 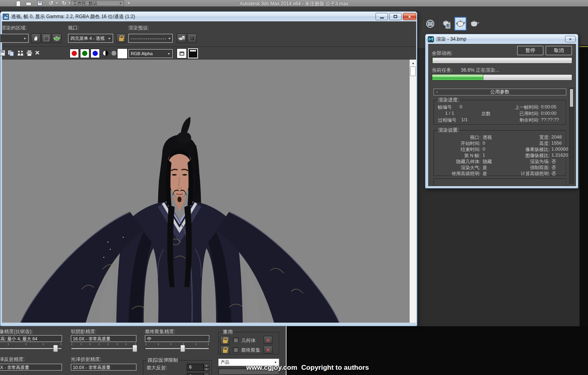 I want to click on glossy-reflect-field: 10.0X - 非常高质量, so click(x=31, y=367).